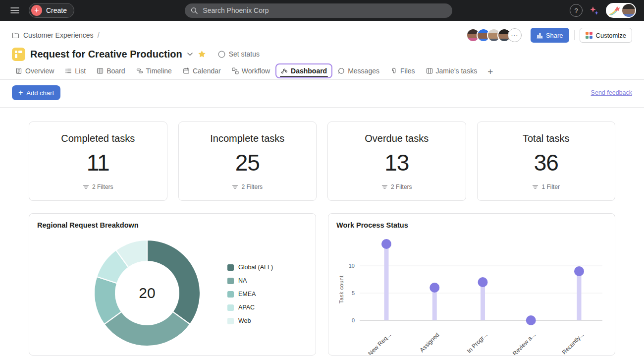 This screenshot has height=361, width=644. Describe the element at coordinates (68, 71) in the screenshot. I see `list-icon` at that location.